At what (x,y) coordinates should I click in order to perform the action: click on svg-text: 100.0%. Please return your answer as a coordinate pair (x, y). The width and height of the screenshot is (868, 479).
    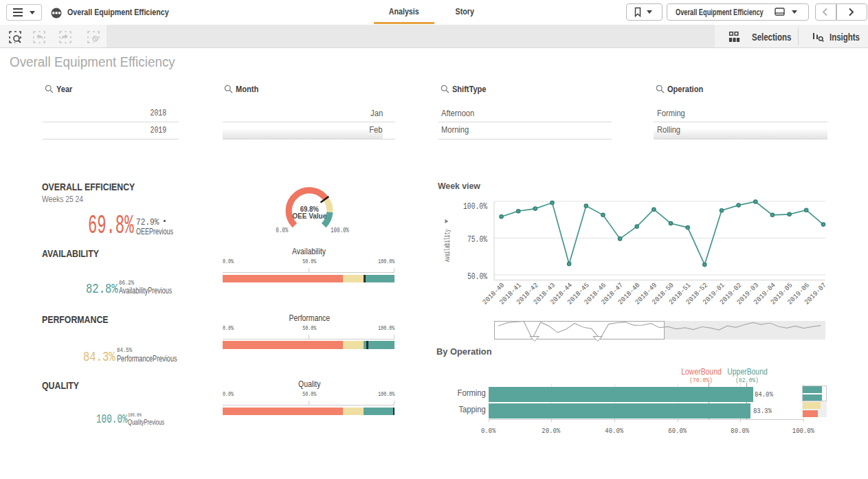
    Looking at the image, I should click on (476, 207).